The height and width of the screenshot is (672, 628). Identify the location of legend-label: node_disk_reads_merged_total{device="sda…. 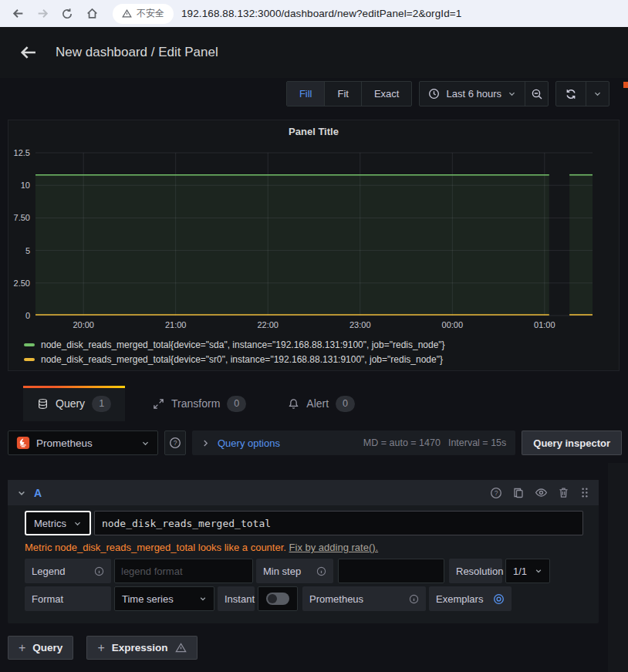
(243, 345).